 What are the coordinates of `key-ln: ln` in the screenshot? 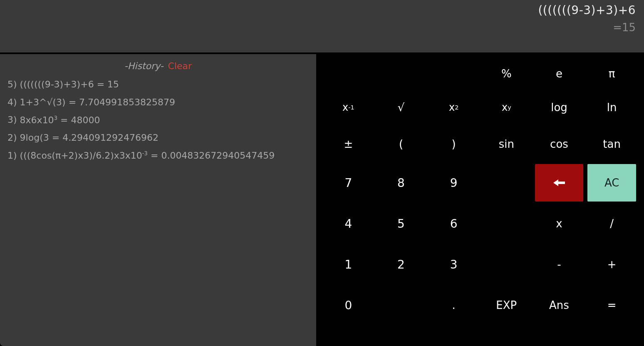 It's located at (612, 107).